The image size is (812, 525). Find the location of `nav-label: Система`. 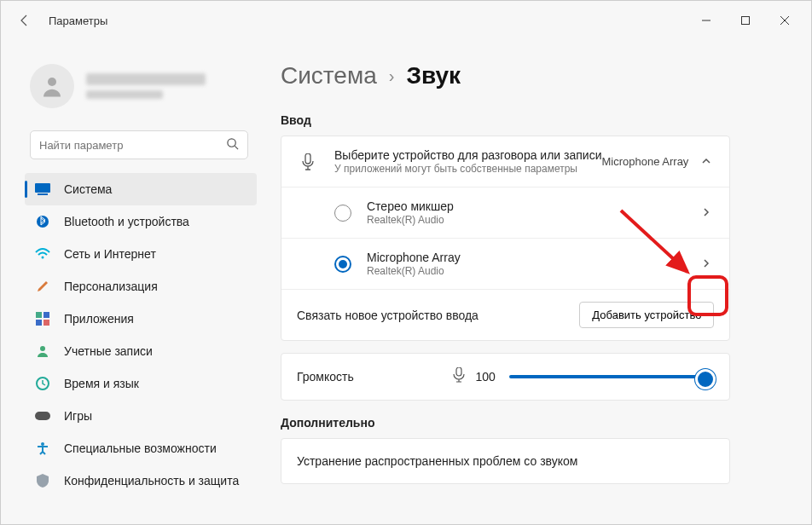

nav-label: Система is located at coordinates (88, 189).